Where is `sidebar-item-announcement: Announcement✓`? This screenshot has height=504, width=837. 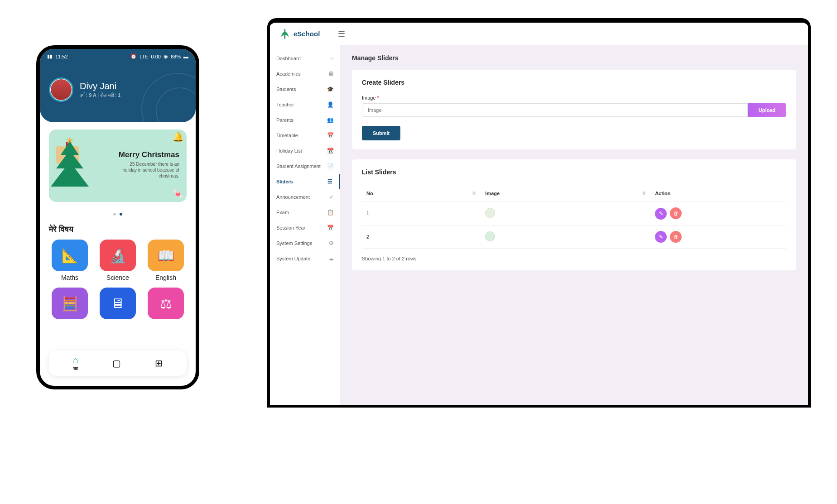
sidebar-item-announcement: Announcement✓ is located at coordinates (305, 197).